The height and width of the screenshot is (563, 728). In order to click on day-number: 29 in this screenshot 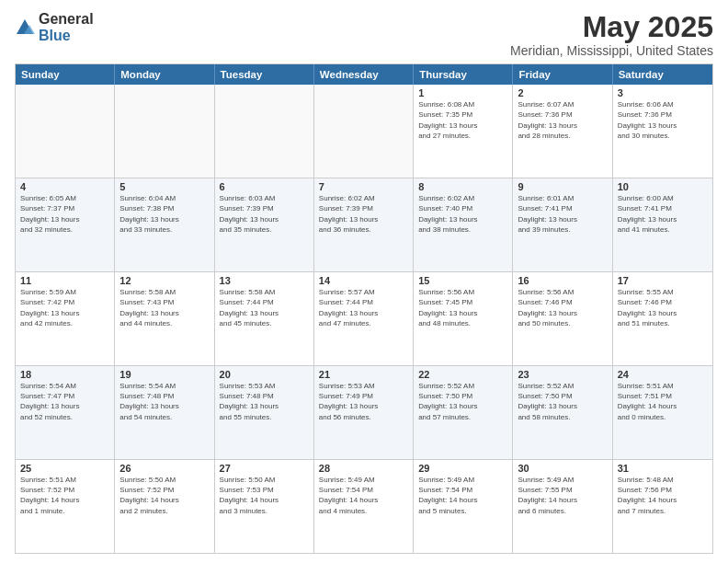, I will do `click(463, 468)`.